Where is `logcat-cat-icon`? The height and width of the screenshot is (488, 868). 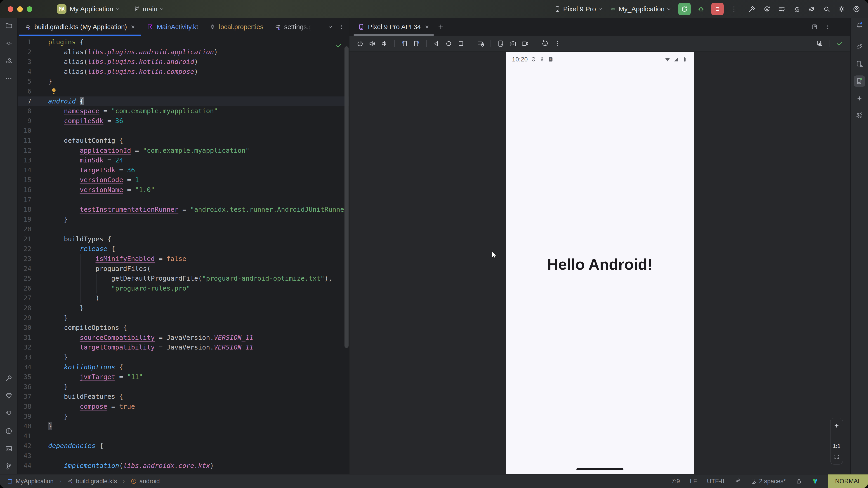
logcat-cat-icon is located at coordinates (9, 414).